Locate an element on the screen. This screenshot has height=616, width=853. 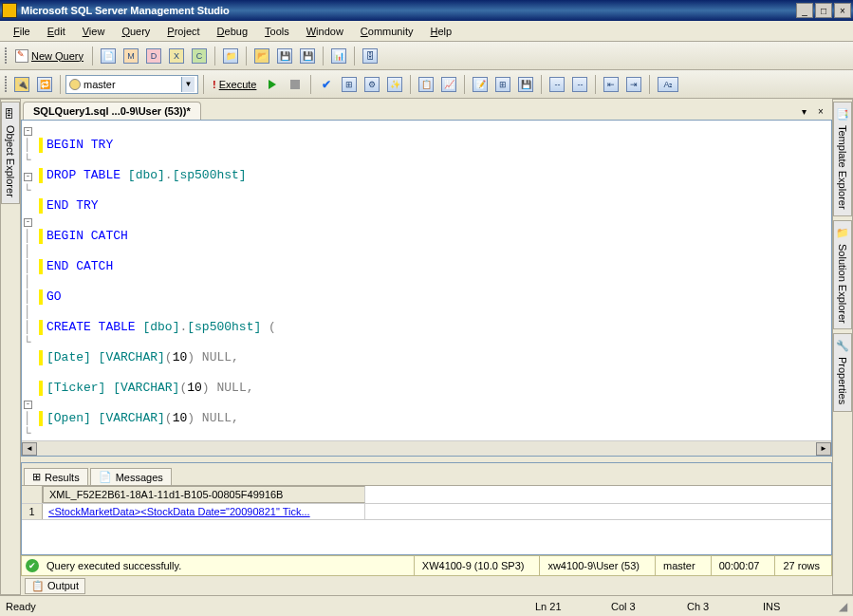
toolbar-sql-editor: 🔌 🔁 master ▼ Execute ✔ ⊞ ⚙ ✨ 📋 📈 📝 ⊞ 💾 -… is located at coordinates (427, 84).